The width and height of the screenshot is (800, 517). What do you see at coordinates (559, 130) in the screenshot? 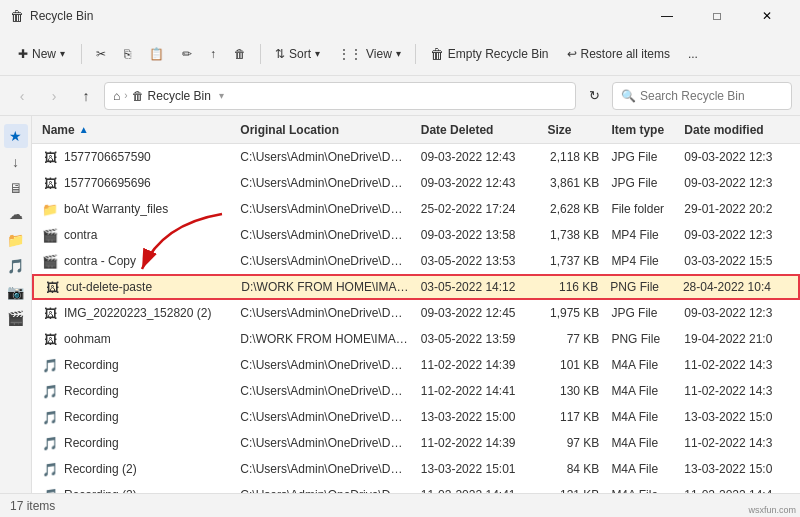
I see `col-size-label: Size` at bounding box center [559, 130].